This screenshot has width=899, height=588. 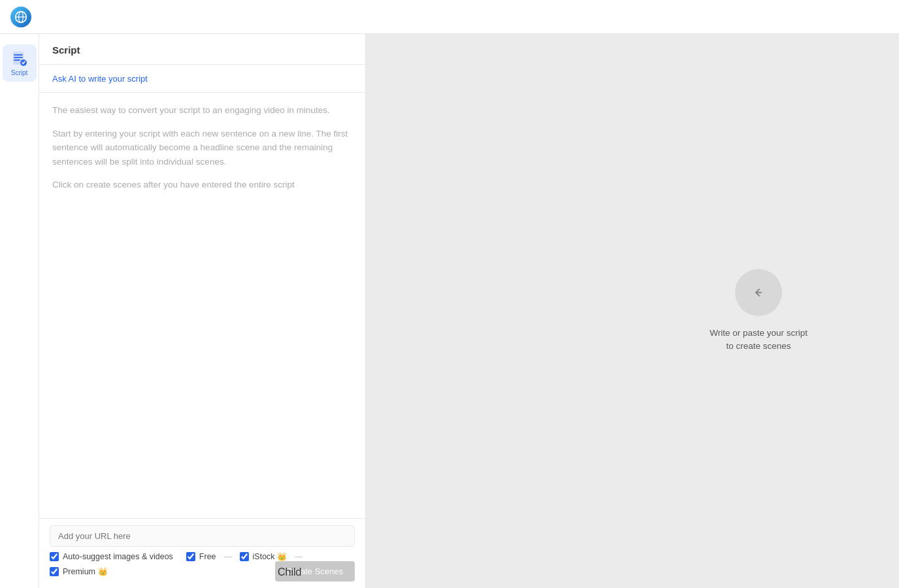 What do you see at coordinates (270, 557) in the screenshot?
I see `istock-label: iStock 👑` at bounding box center [270, 557].